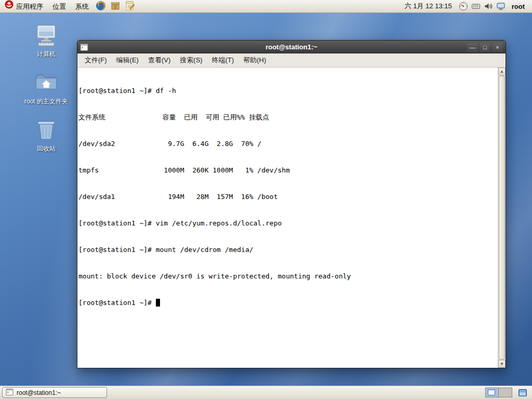 The image size is (532, 399). I want to click on places-menu: 位置, so click(59, 6).